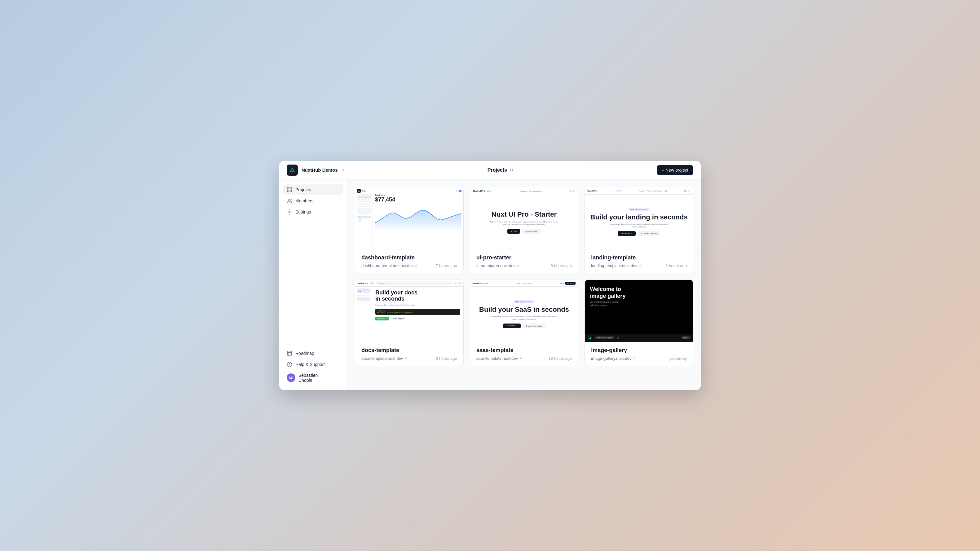  I want to click on sidebar-nav: Projects Members Setti, so click(313, 201).